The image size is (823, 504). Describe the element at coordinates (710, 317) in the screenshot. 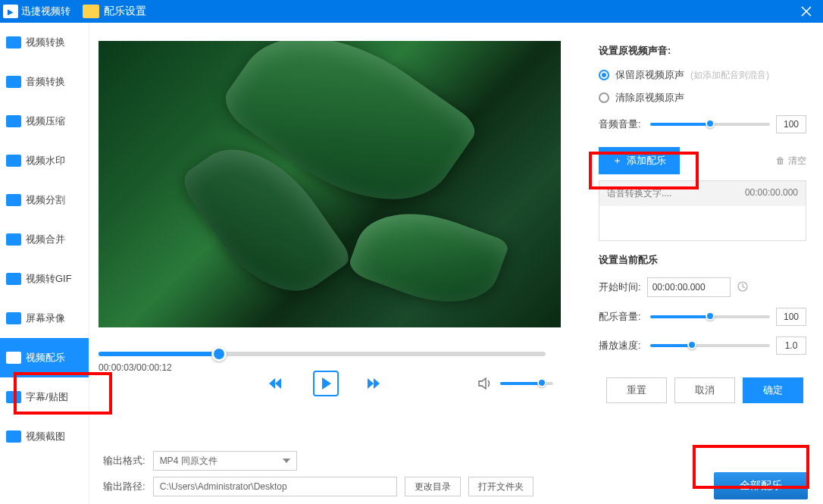

I see `music-volume-slider` at that location.